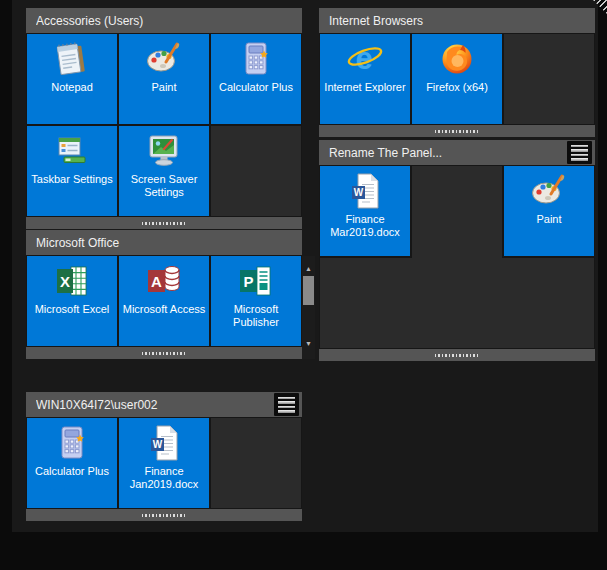  I want to click on publisher-icon: P, so click(256, 281).